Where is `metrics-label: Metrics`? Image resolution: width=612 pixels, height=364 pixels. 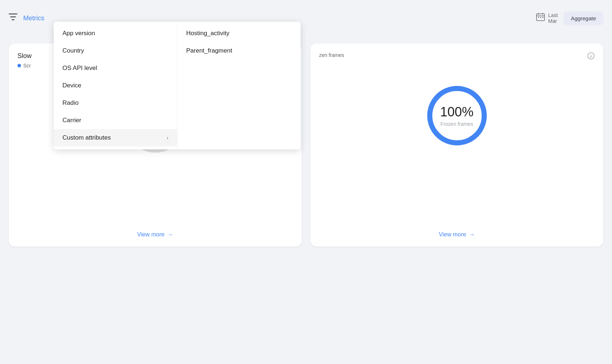
metrics-label: Metrics is located at coordinates (34, 18).